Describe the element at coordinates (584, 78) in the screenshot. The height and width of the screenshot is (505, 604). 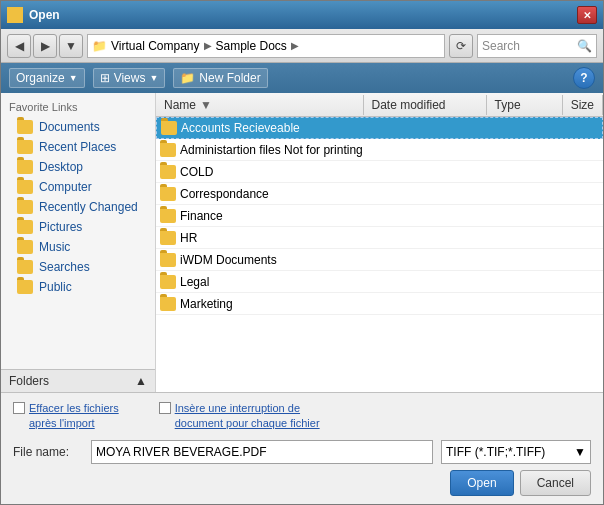
I see `help-button: ?` at that location.